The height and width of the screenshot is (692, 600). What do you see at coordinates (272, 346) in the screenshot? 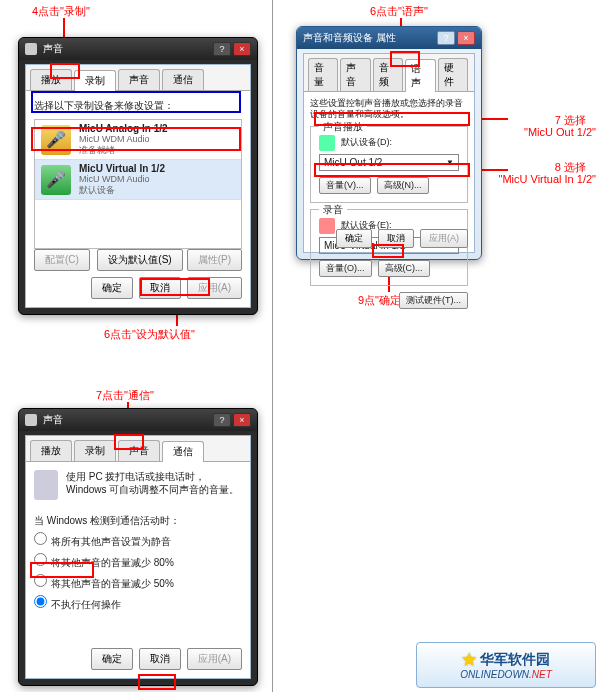
I see `vertical-divider` at bounding box center [272, 346].